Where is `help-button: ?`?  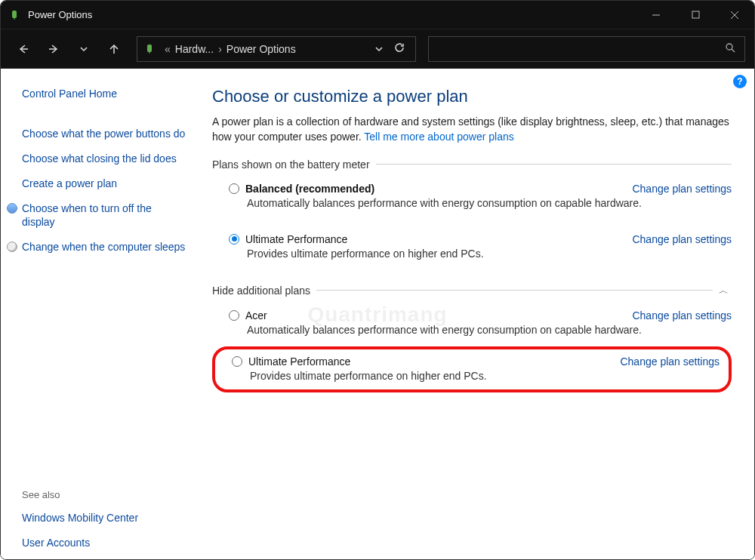
help-button: ? is located at coordinates (740, 82).